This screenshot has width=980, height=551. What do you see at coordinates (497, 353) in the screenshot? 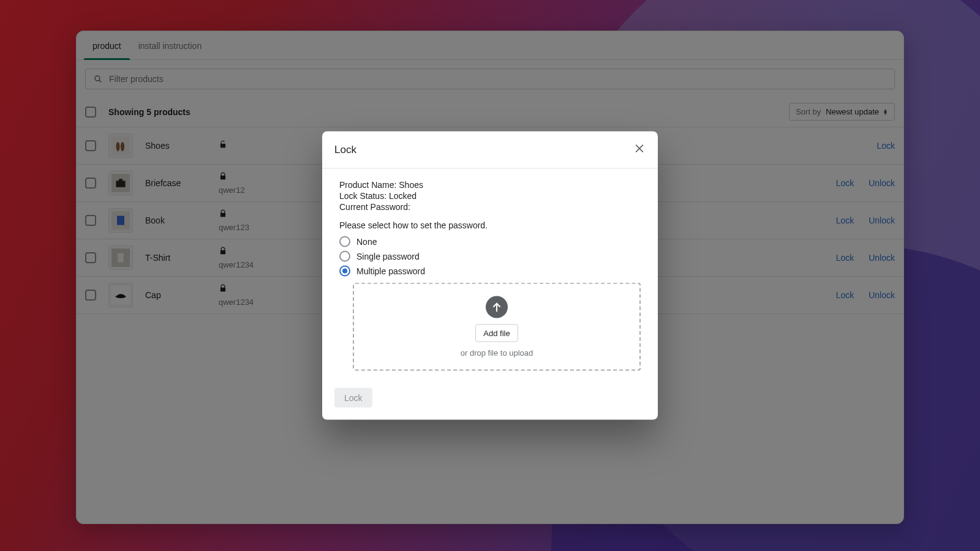
I see `drop-hint: or drop file to upload` at bounding box center [497, 353].